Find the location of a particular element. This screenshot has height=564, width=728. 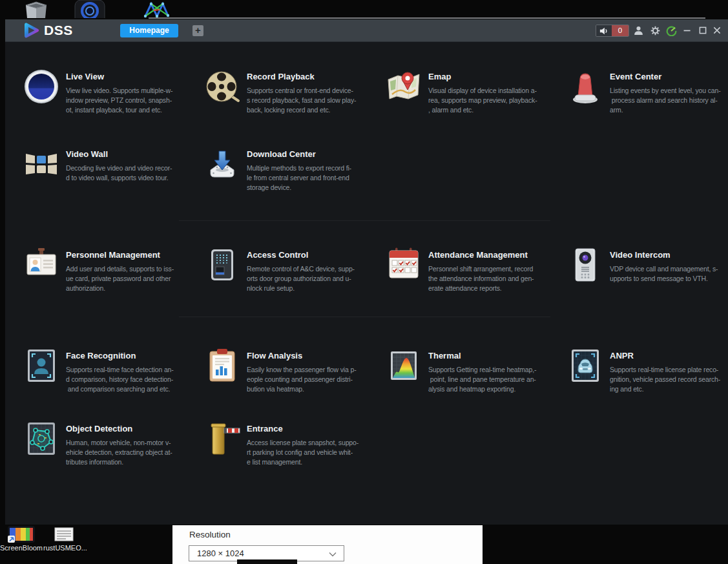

screenbloom-label: ScreenBloom is located at coordinates (21, 548).